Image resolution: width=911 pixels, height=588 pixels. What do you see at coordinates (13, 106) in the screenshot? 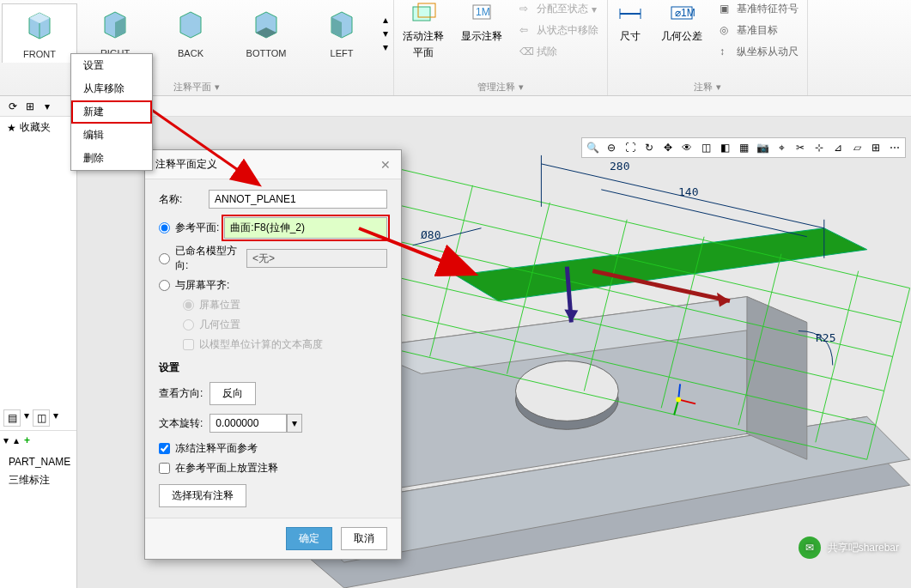
I see `refresh-icon: ⟳` at bounding box center [13, 106].